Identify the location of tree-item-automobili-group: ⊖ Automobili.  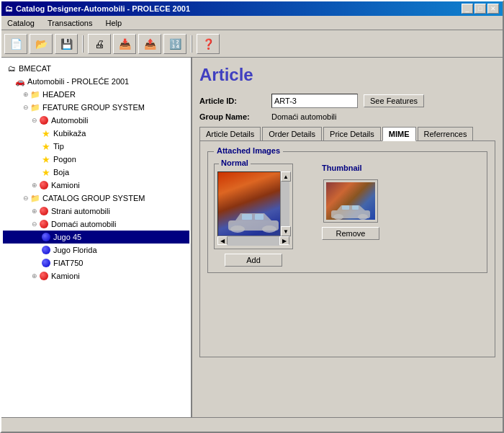
(96, 120).